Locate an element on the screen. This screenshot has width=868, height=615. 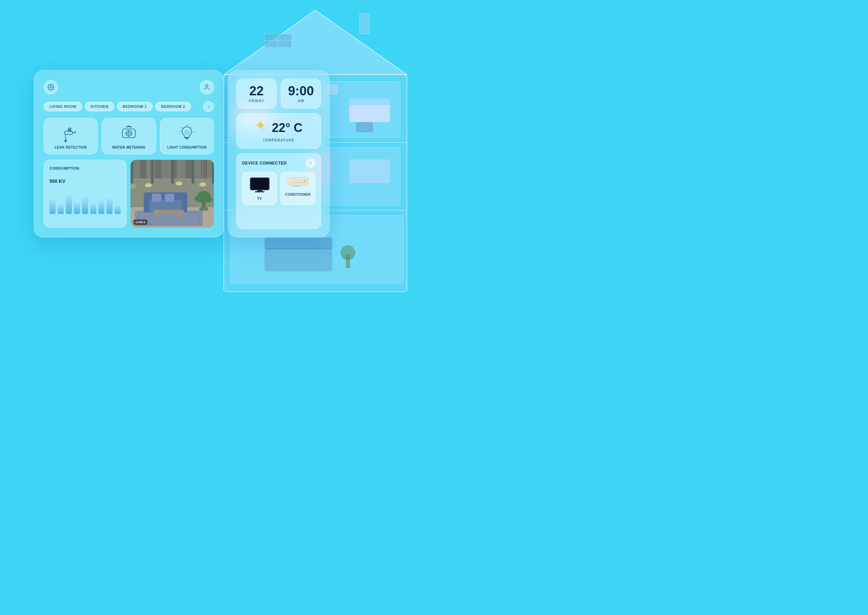
water-meter-icon is located at coordinates (129, 133).